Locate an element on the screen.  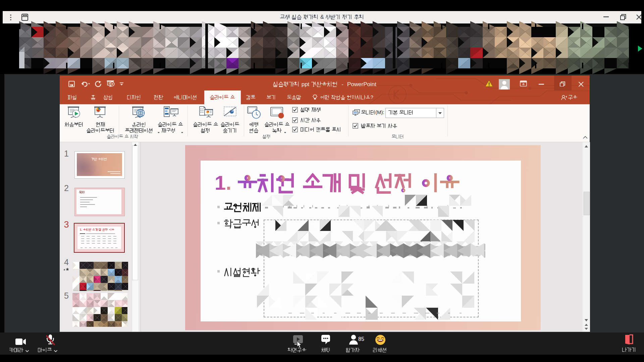
svg-text: PowerPoint is located at coordinates (362, 84).